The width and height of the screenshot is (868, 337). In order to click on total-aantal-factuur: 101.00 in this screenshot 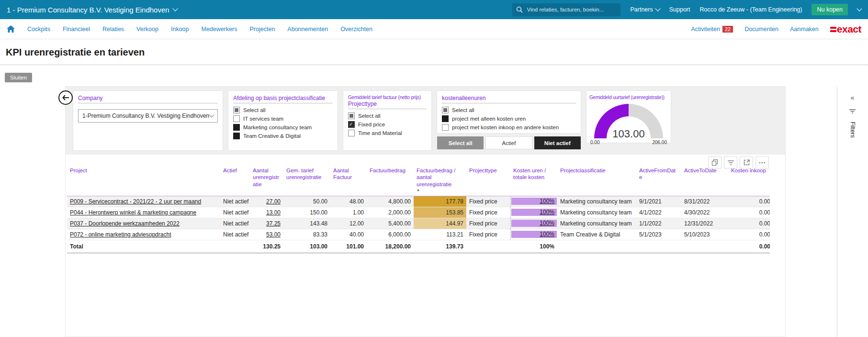, I will do `click(349, 246)`.